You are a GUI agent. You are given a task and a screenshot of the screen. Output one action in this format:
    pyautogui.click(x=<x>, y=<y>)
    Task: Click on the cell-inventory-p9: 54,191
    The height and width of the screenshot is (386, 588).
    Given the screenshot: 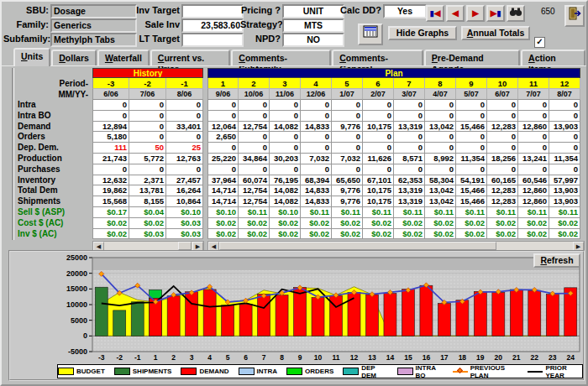 What is the action you would take?
    pyautogui.click(x=472, y=181)
    